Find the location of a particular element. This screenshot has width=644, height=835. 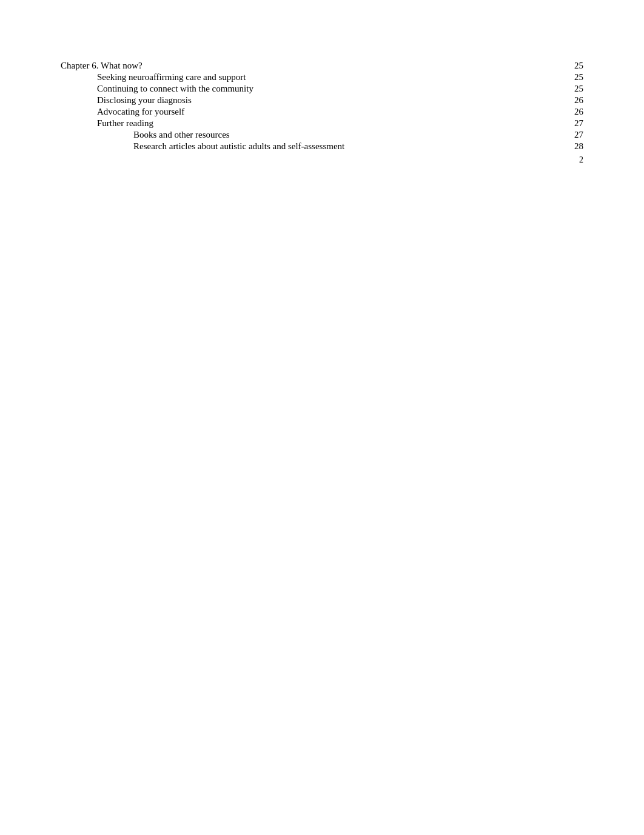

toc-entry-page-6: 27 is located at coordinates (574, 135).